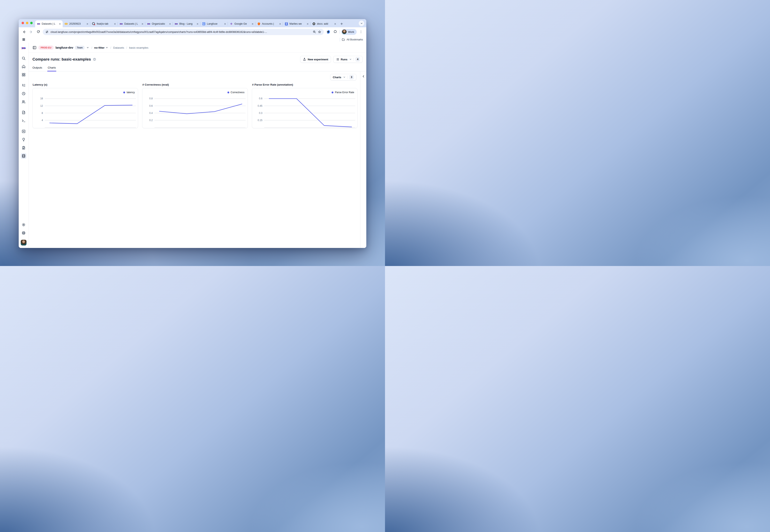 This screenshot has width=770, height=532. Describe the element at coordinates (39, 32) in the screenshot. I see `refresh-icon` at that location.